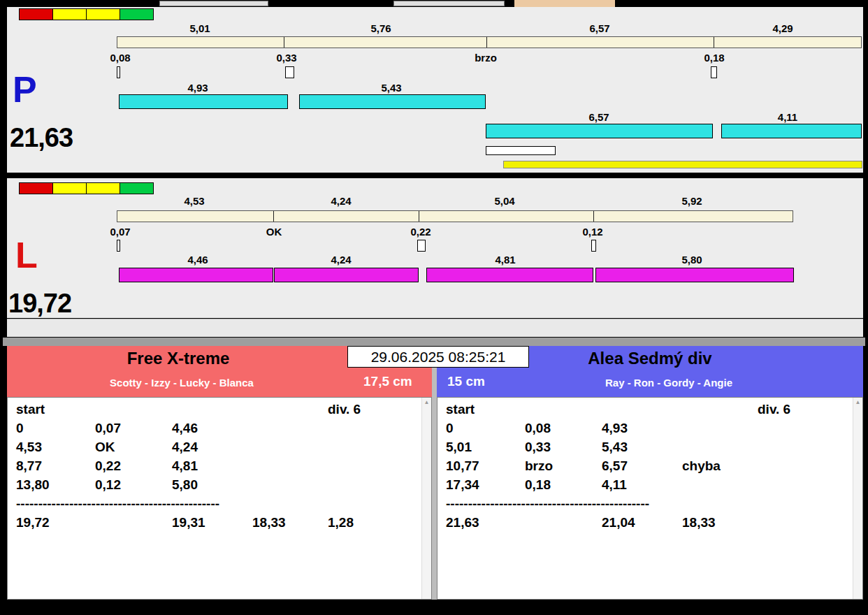 The height and width of the screenshot is (615, 868). What do you see at coordinates (565, 3) in the screenshot?
I see `toolbar-panel-fragment` at bounding box center [565, 3].